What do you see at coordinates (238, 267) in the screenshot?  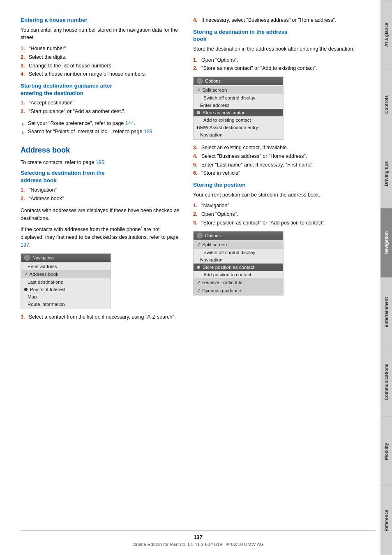 I see `menu-store-position: Store position as contact` at bounding box center [238, 267].